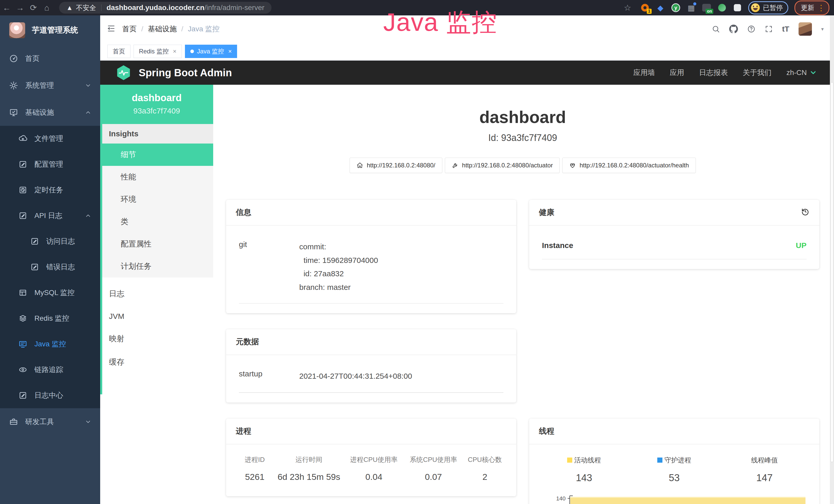  Describe the element at coordinates (832, 260) in the screenshot. I see `page-scrollbar` at that location.